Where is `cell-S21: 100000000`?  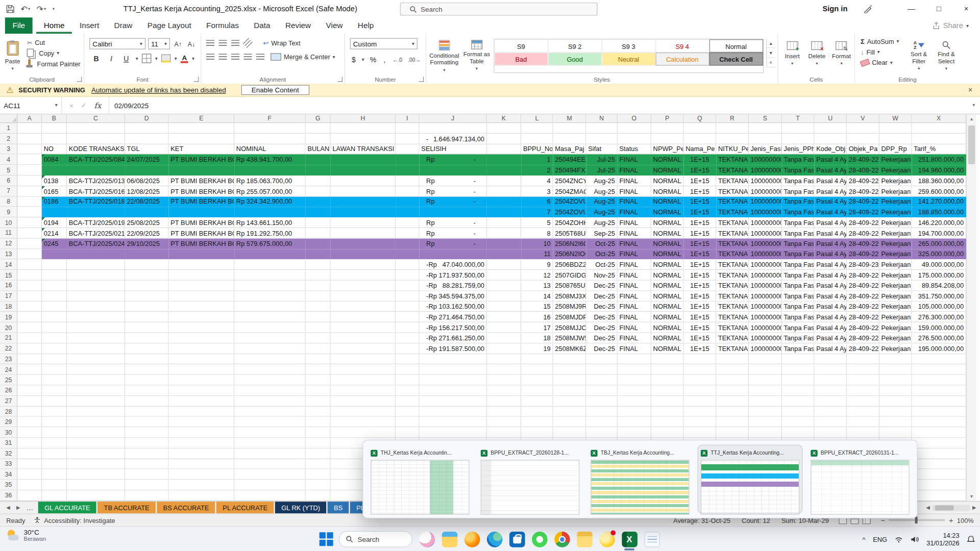 cell-S21: 100000000 is located at coordinates (766, 339).